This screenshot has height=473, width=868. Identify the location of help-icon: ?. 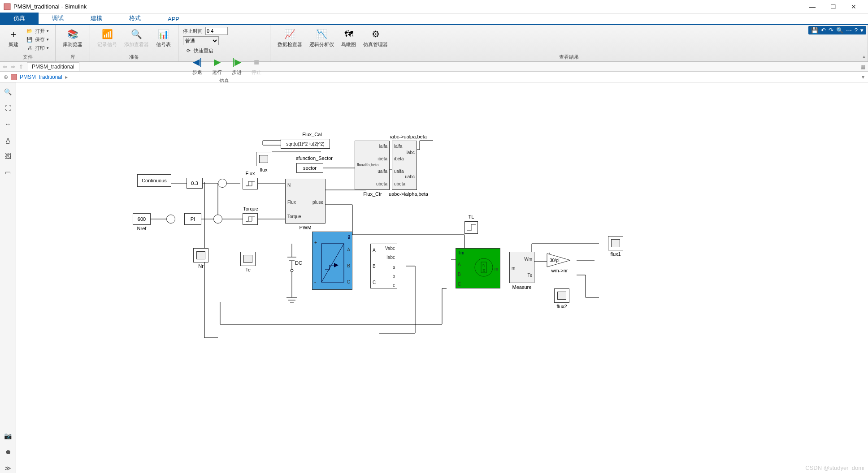
(856, 30).